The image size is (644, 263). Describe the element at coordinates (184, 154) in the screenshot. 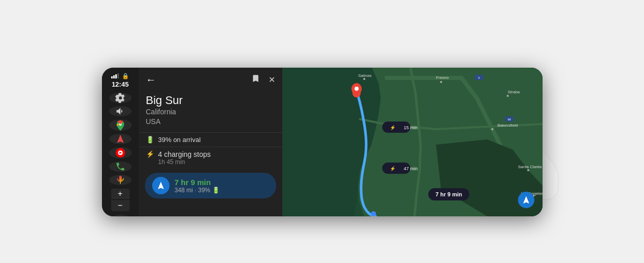

I see `charging-stops-count: 4 charging stops` at that location.